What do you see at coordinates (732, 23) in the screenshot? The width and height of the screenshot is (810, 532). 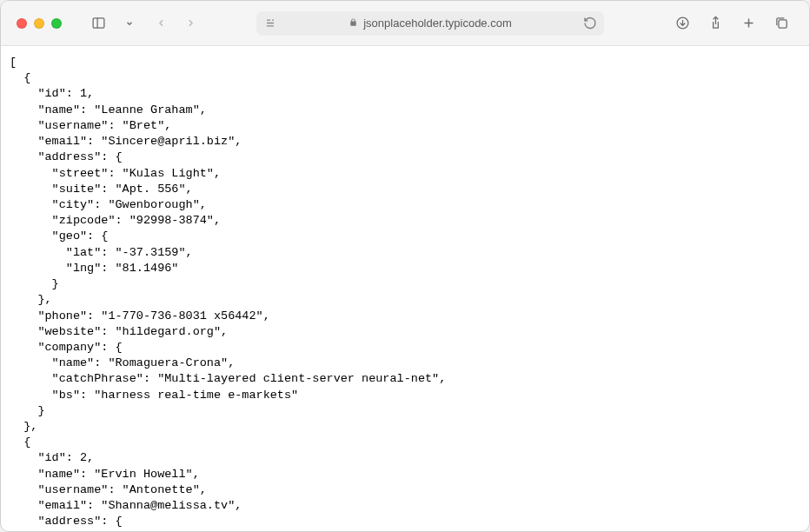 I see `toolbar-right` at bounding box center [732, 23].